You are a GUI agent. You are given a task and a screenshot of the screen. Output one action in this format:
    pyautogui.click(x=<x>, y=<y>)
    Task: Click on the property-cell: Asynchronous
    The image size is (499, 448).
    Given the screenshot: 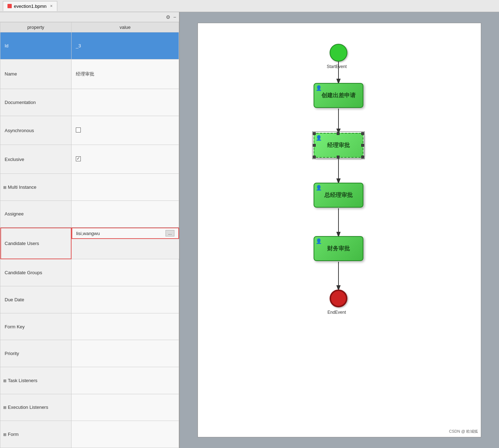 What is the action you would take?
    pyautogui.click(x=36, y=130)
    